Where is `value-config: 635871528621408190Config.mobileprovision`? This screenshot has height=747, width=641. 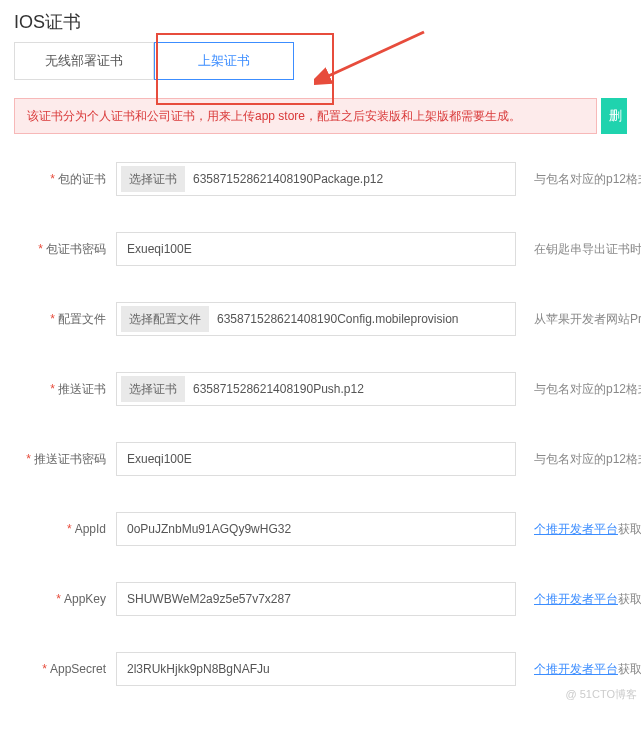 value-config: 635871528621408190Config.mobileprovision is located at coordinates (338, 319).